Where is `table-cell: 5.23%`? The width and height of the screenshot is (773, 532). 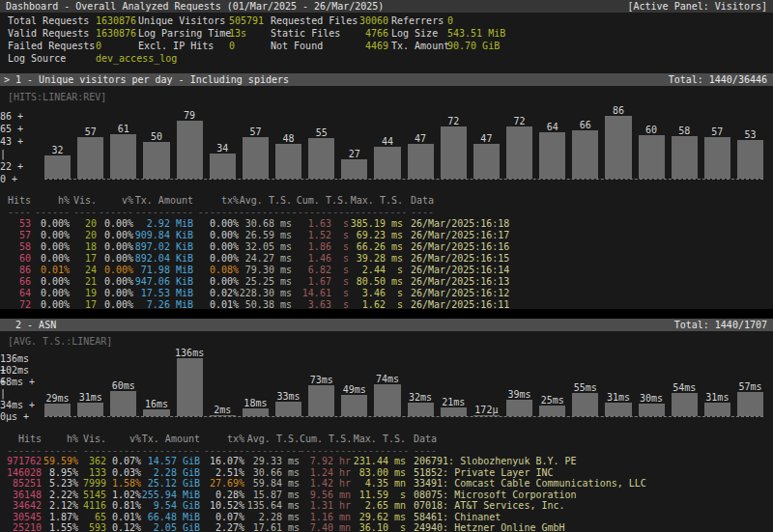 table-cell: 5.23% is located at coordinates (60, 484).